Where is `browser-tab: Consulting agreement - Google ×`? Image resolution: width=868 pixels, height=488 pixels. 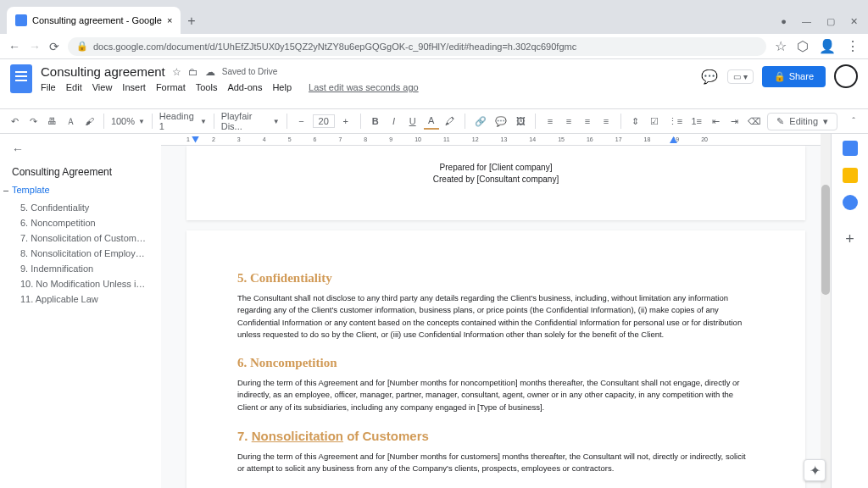 browser-tab: Consulting agreement - Google × is located at coordinates (93, 20).